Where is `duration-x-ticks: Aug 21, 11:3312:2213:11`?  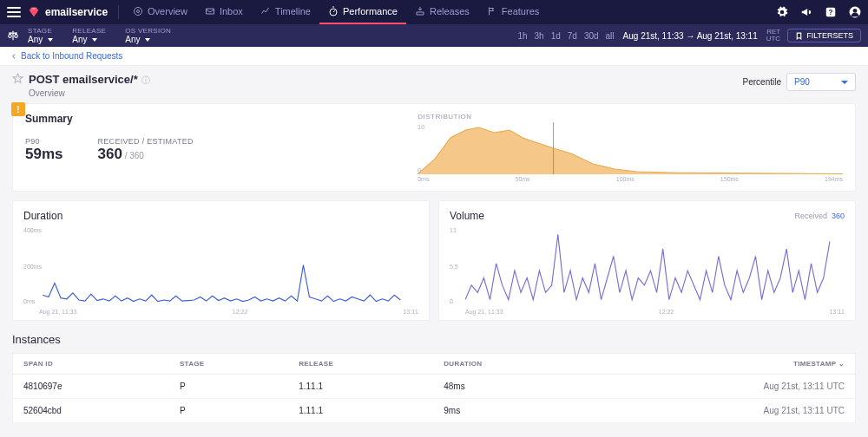
duration-x-ticks: Aug 21, 11:3312:2213:11 is located at coordinates (220, 312).